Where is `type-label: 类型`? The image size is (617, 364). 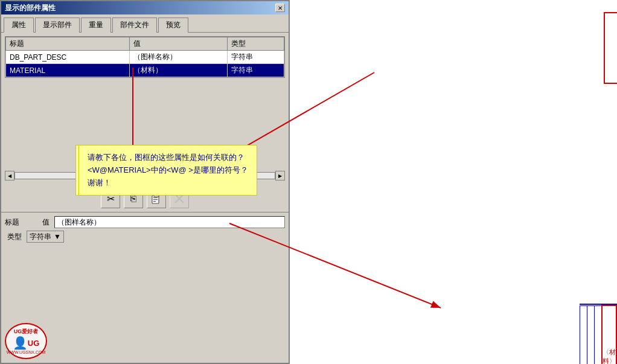 type-label: 类型 is located at coordinates (14, 237).